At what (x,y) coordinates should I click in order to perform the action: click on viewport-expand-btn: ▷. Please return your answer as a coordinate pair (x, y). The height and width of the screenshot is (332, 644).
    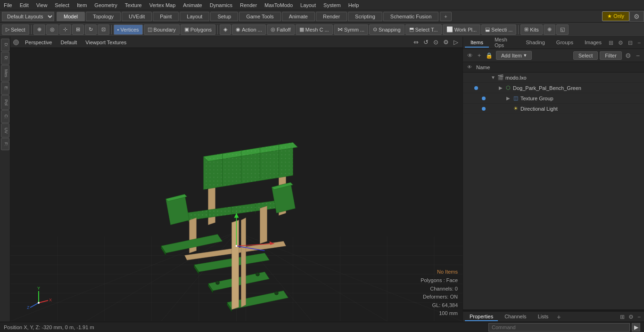
    Looking at the image, I should click on (456, 42).